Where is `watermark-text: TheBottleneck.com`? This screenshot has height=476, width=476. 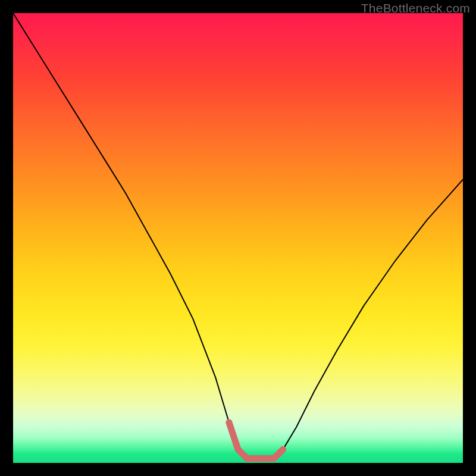
watermark-text: TheBottleneck.com is located at coordinates (415, 8).